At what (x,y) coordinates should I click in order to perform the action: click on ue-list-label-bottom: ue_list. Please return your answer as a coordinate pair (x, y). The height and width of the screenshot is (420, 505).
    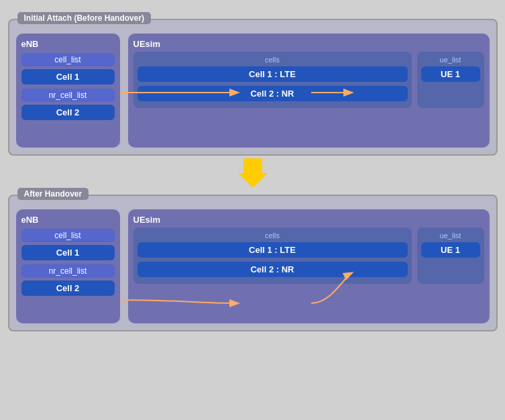
    Looking at the image, I should click on (451, 235).